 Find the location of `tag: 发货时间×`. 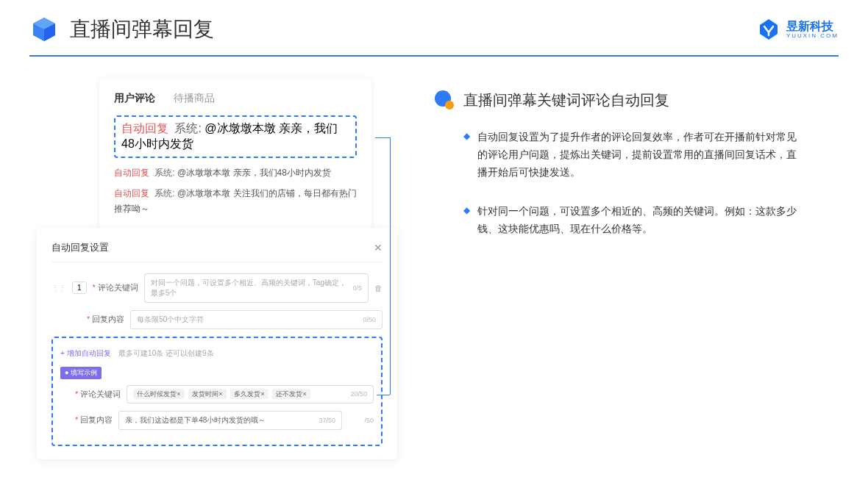

tag: 发货时间× is located at coordinates (207, 394).